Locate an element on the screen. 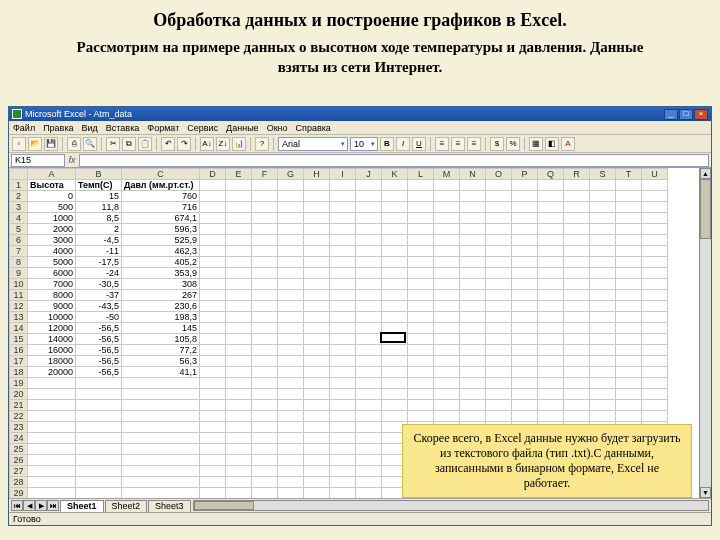 This screenshot has width=720, height=540. cell-H9 is located at coordinates (317, 274).